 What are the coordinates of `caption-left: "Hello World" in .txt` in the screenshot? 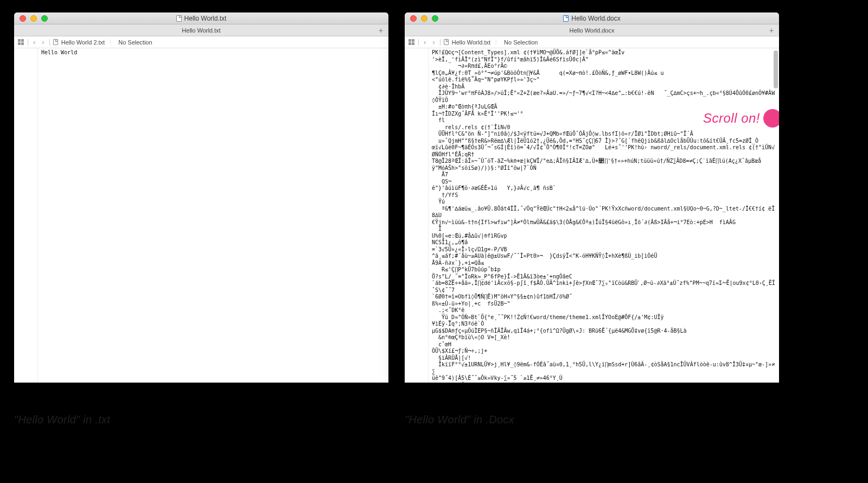 It's located at (62, 420).